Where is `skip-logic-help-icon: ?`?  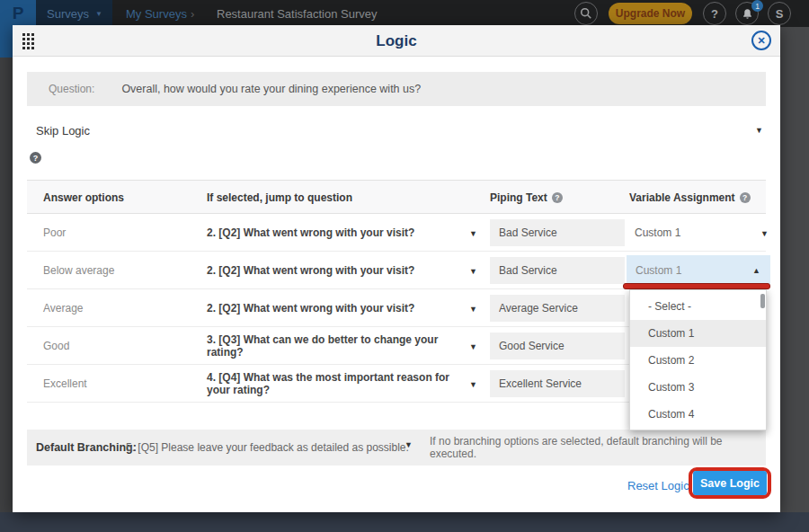
skip-logic-help-icon: ? is located at coordinates (36, 158).